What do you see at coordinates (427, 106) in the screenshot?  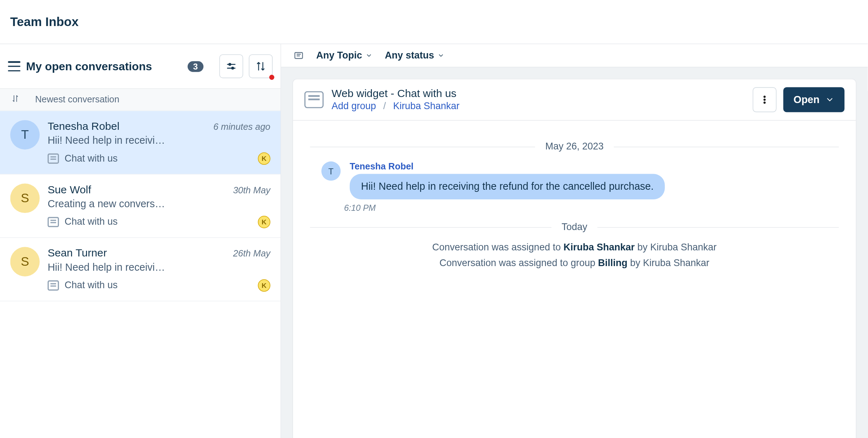 I see `assignee-link: Kiruba Shankar` at bounding box center [427, 106].